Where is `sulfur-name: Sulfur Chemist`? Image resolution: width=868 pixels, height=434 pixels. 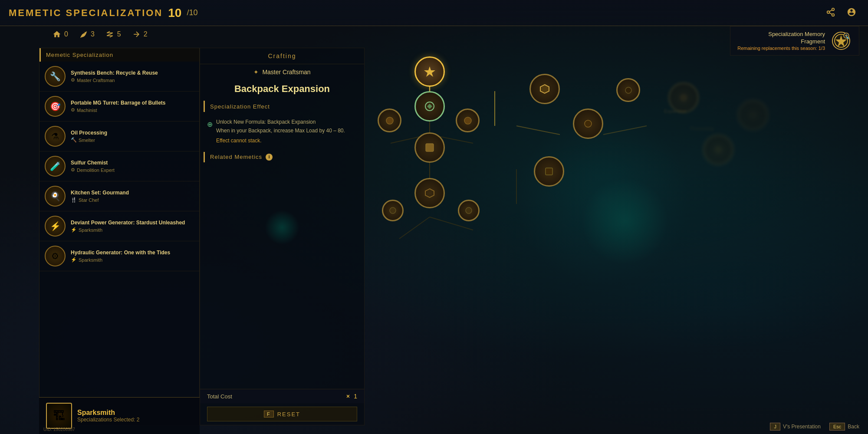 sulfur-name: Sulfur Chemist is located at coordinates (132, 163).